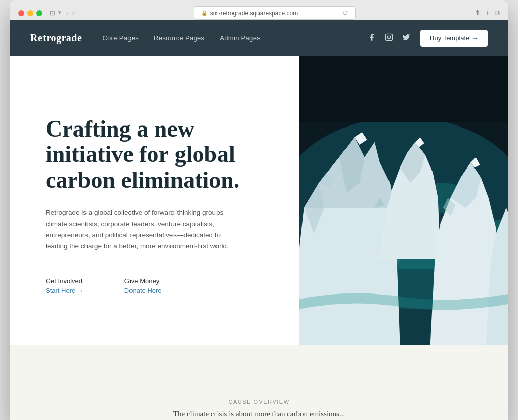 The height and width of the screenshot is (420, 518). Describe the element at coordinates (68, 13) in the screenshot. I see `back-button: ‹` at that location.